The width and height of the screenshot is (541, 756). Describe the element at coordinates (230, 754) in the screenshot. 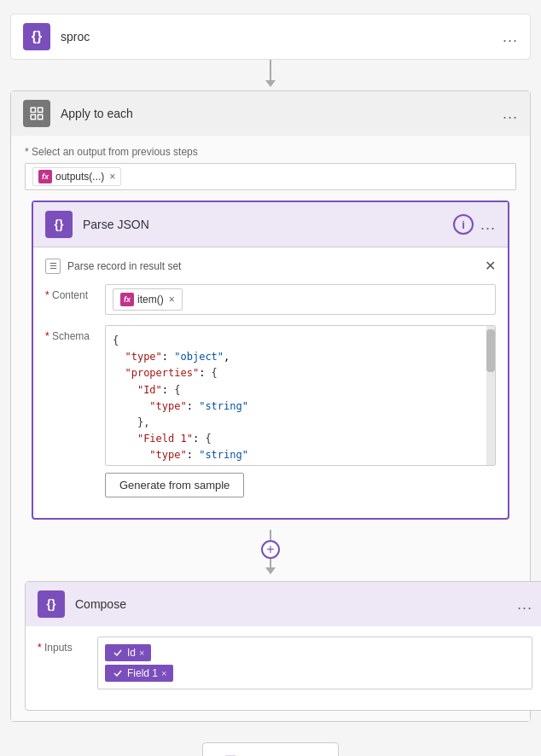

I see `add-action-icon` at that location.